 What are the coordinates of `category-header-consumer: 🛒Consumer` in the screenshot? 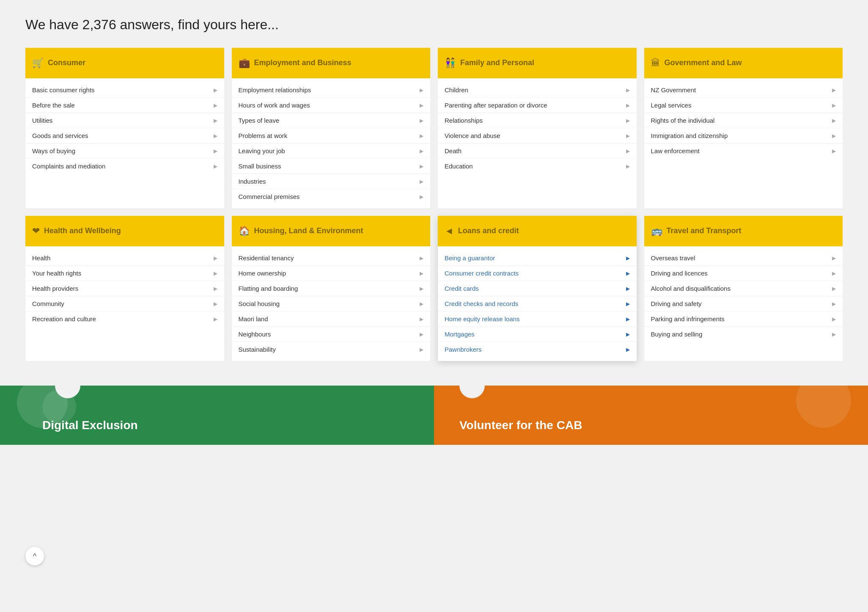 It's located at (125, 63).